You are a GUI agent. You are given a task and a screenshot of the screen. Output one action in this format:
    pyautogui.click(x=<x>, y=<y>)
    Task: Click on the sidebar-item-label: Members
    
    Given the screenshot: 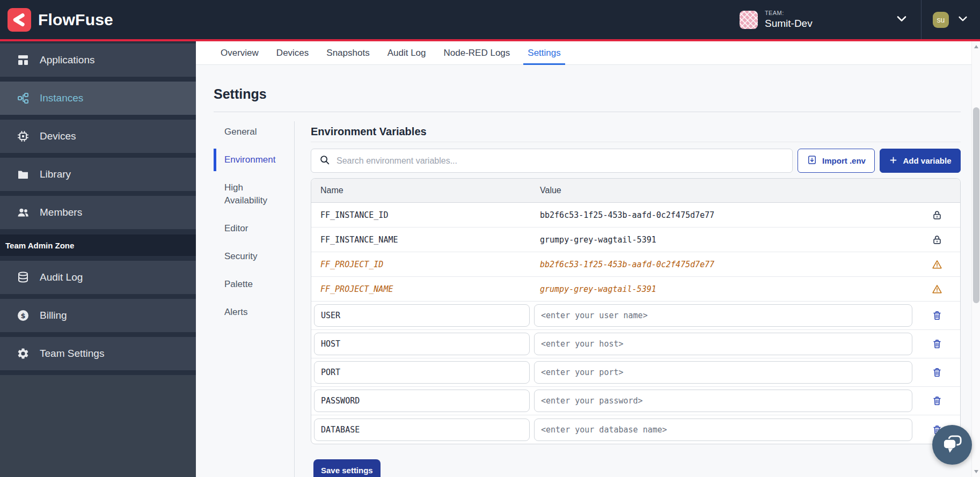 What is the action you would take?
    pyautogui.click(x=61, y=212)
    